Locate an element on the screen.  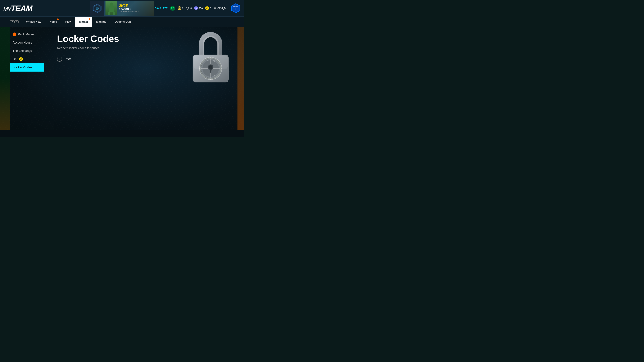
season-game-label: 2K25 is located at coordinates (134, 5).